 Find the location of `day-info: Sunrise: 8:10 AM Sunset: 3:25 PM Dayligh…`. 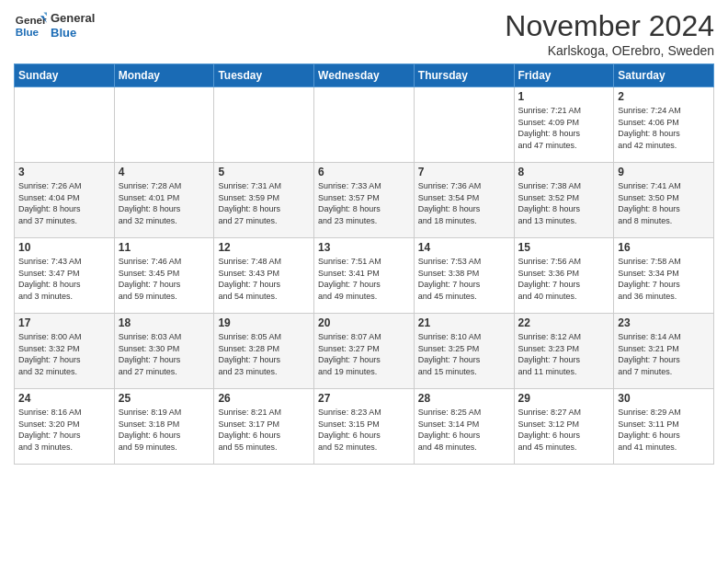

day-info: Sunrise: 8:10 AM Sunset: 3:25 PM Dayligh… is located at coordinates (464, 354).